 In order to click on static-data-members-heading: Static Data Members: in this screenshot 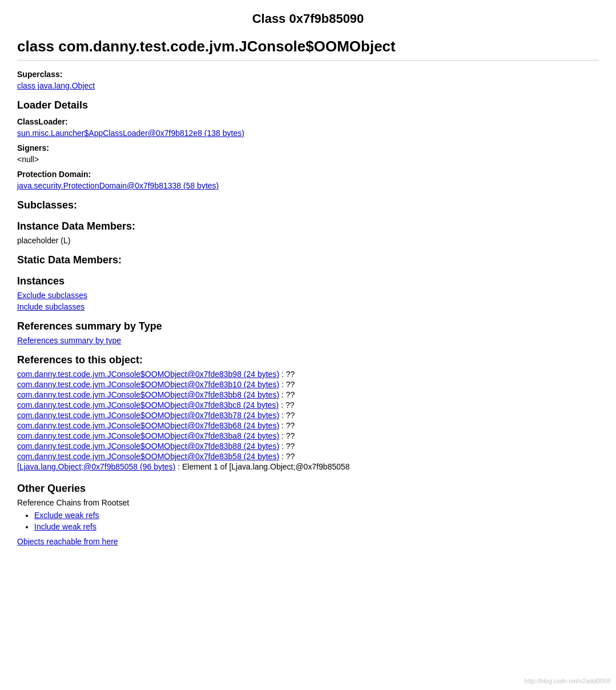, I will do `click(308, 260)`.